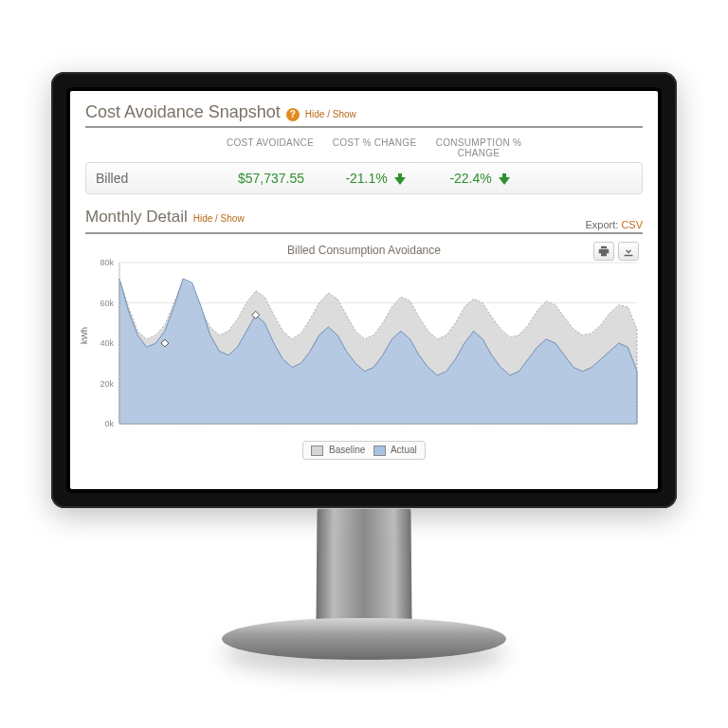  Describe the element at coordinates (479, 148) in the screenshot. I see `kpi-header-cons-pct: CONSUMPTION % CHANGE` at that location.